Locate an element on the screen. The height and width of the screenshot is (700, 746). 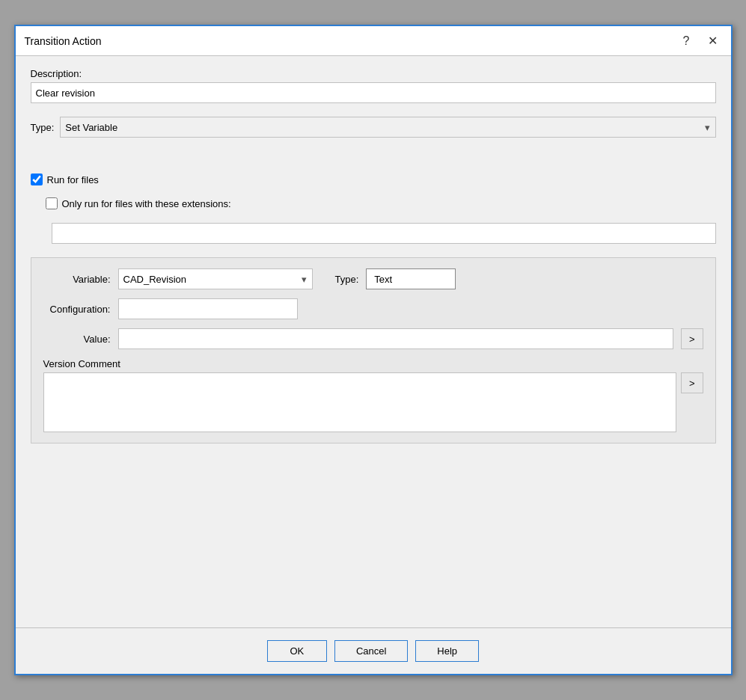
only-extensions-row: Only run for files with these extensions… is located at coordinates (381, 203).